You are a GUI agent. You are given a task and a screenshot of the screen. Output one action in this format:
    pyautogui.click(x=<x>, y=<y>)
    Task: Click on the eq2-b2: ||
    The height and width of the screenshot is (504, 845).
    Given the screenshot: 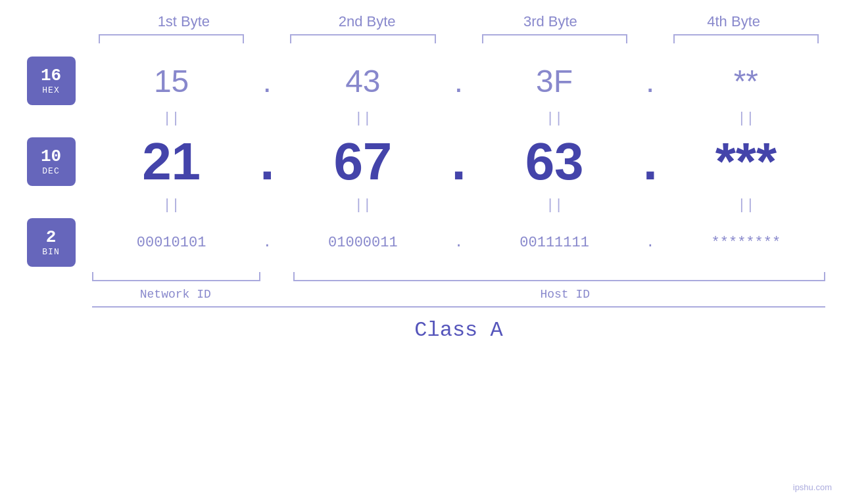 What is the action you would take?
    pyautogui.click(x=363, y=205)
    